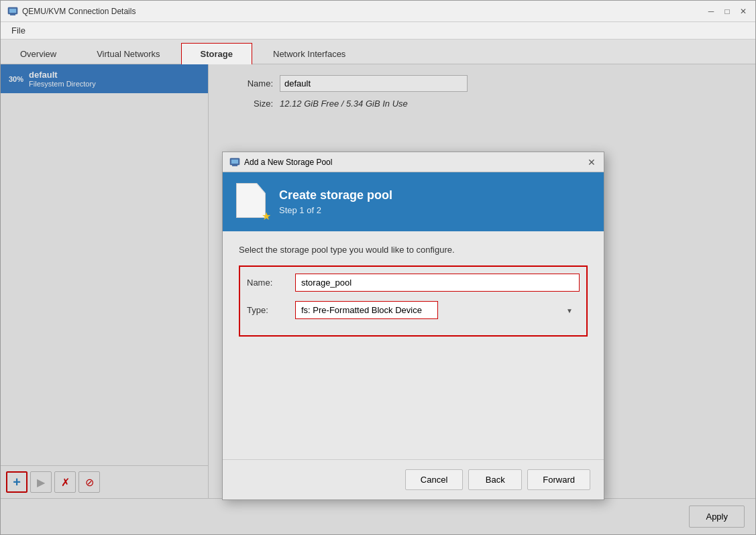 The width and height of the screenshot is (756, 535). What do you see at coordinates (38, 54) in the screenshot?
I see `tab-overview: Overview` at bounding box center [38, 54].